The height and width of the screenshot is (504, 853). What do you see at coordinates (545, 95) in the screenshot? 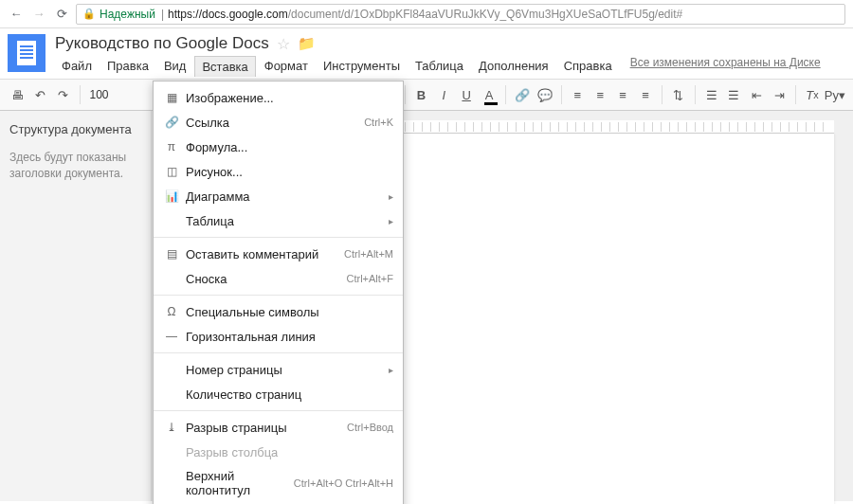
I see `insert-comment-button: 💬` at bounding box center [545, 95].